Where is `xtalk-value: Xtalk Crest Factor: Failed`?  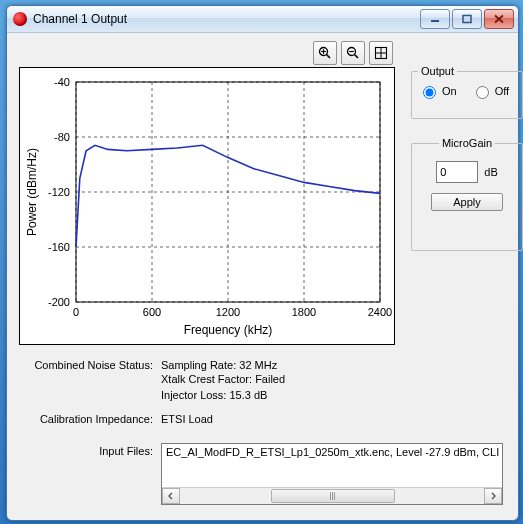
xtalk-value: Xtalk Crest Factor: Failed is located at coordinates (332, 379).